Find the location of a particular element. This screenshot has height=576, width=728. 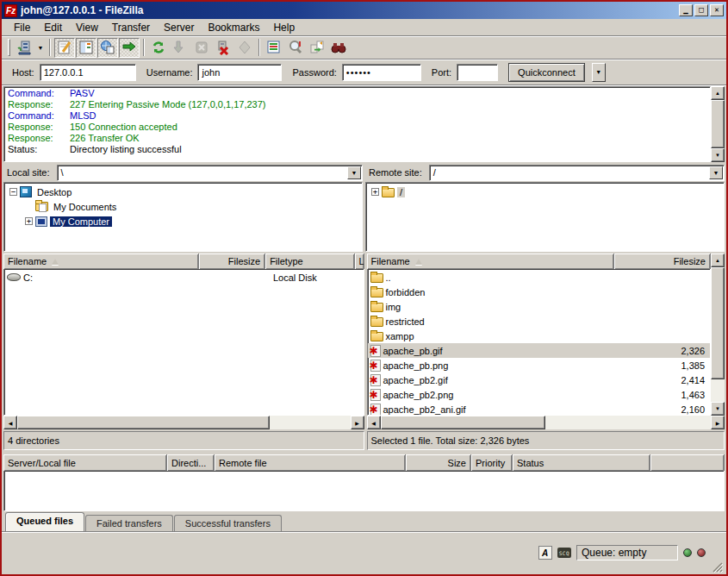

tree-item-desktop: − Desktop is located at coordinates (183, 191).